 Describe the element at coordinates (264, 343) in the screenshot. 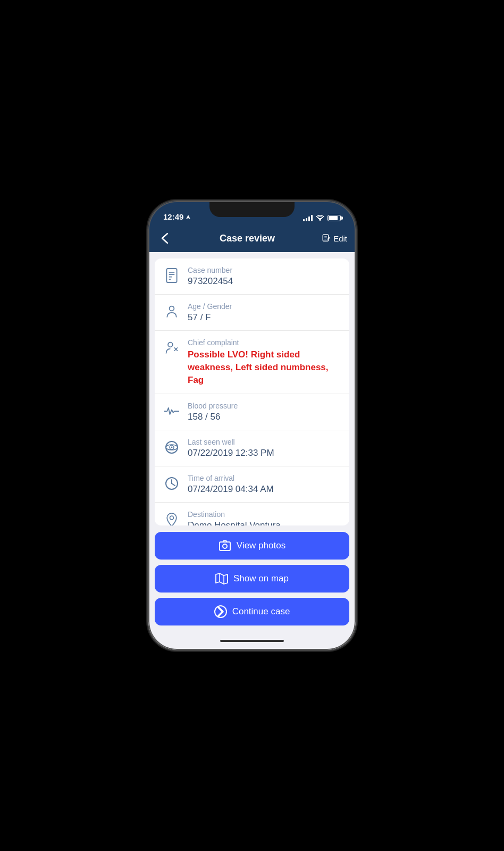

I see `chief-complaint-label: Chief complaint` at that location.